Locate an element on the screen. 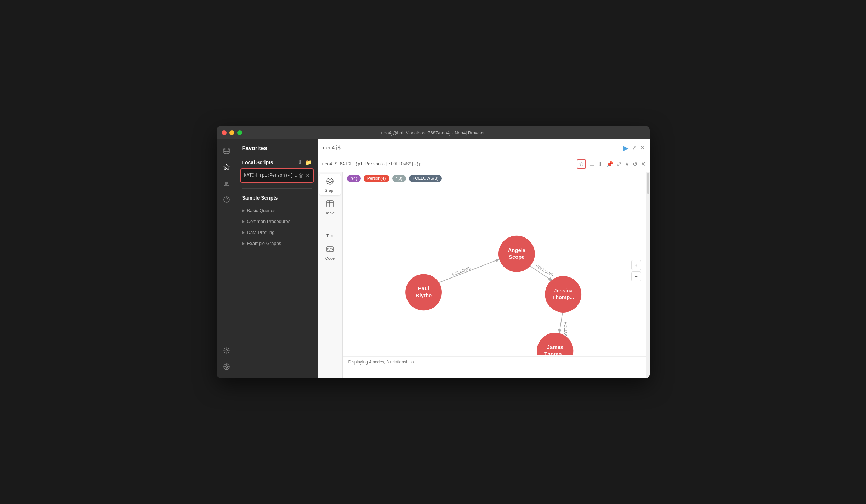 Image resolution: width=866 pixels, height=504 pixels. status-bar: Displaying 4 nodes, 3 relationships. is located at coordinates (494, 362).